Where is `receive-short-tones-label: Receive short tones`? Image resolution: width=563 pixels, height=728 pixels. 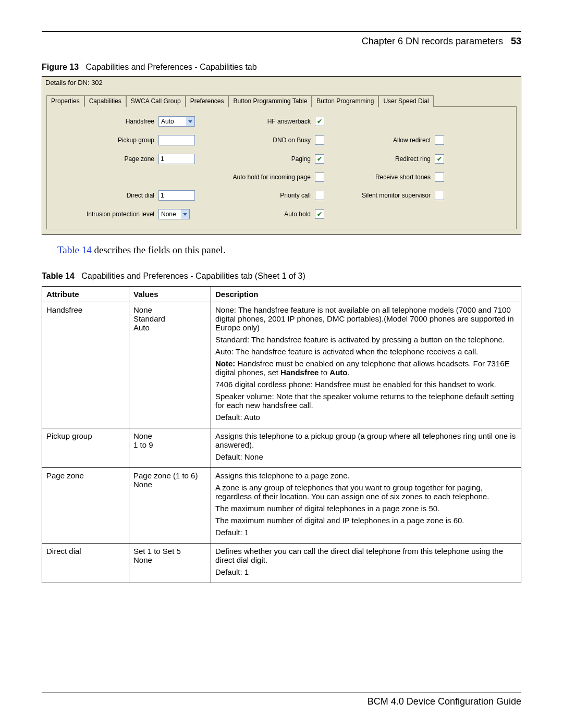 receive-short-tones-label: Receive short tones is located at coordinates (385, 177).